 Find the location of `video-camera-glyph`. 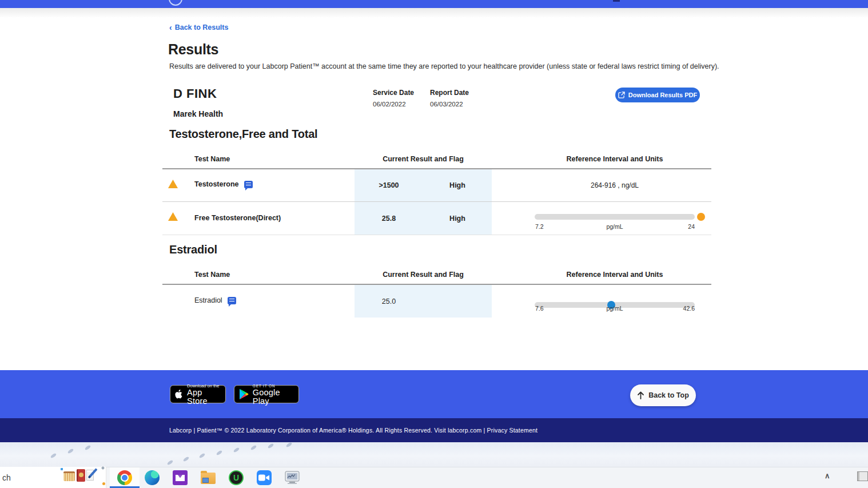

video-camera-glyph is located at coordinates (264, 478).